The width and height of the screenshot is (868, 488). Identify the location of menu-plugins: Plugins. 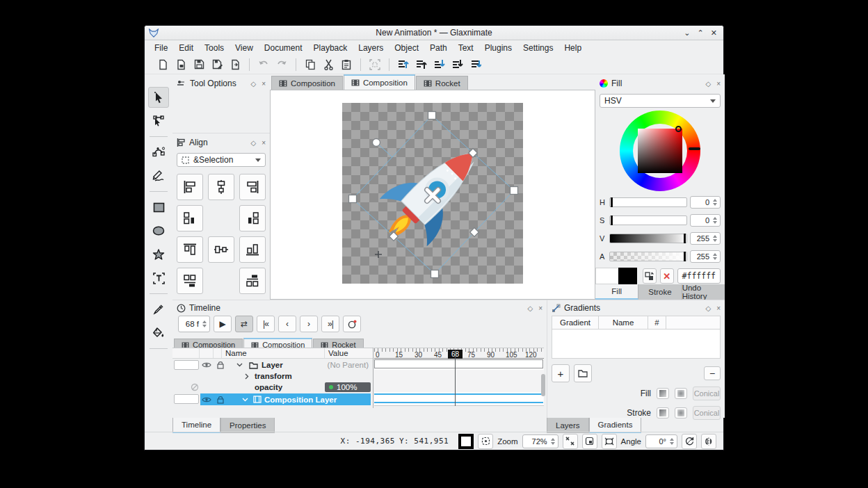
(498, 48).